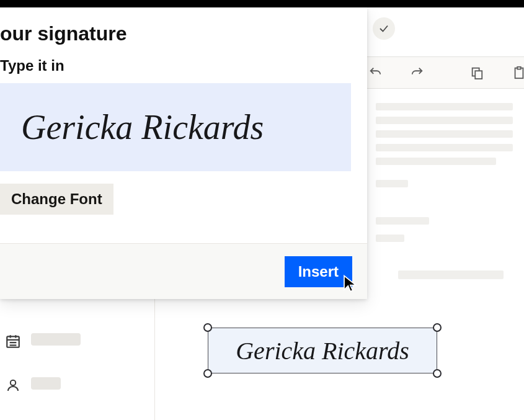  What do you see at coordinates (444, 137) in the screenshot?
I see `document-placeholder-lines` at bounding box center [444, 137].